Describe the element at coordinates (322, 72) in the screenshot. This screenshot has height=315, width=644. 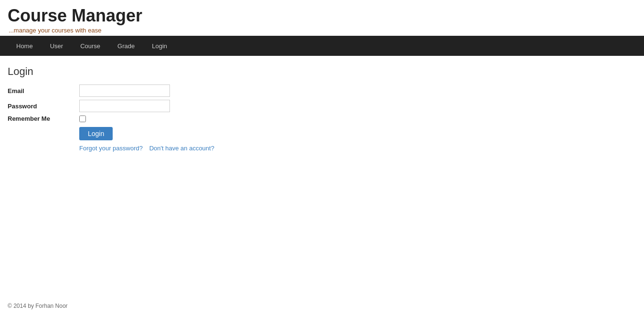
I see `login-heading: Login` at that location.